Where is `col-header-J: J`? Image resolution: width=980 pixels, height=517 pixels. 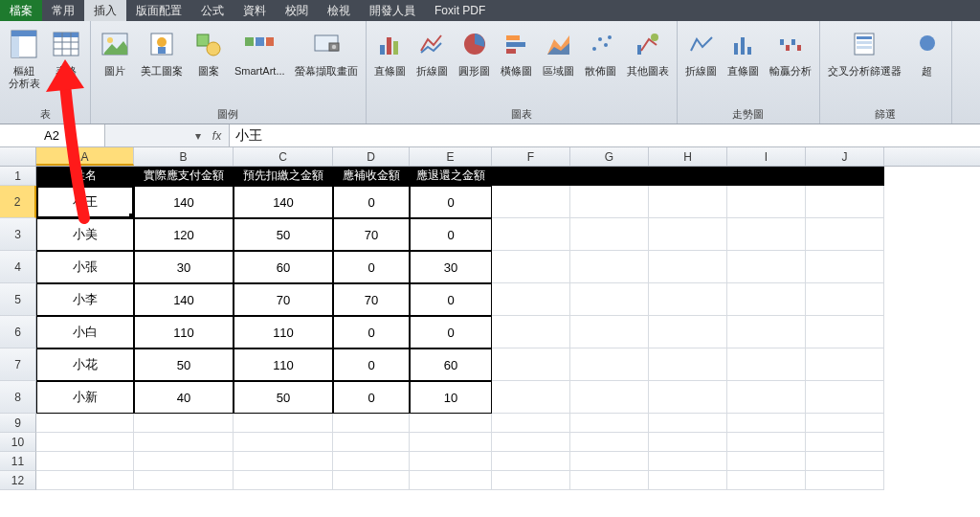 col-header-J: J is located at coordinates (845, 157).